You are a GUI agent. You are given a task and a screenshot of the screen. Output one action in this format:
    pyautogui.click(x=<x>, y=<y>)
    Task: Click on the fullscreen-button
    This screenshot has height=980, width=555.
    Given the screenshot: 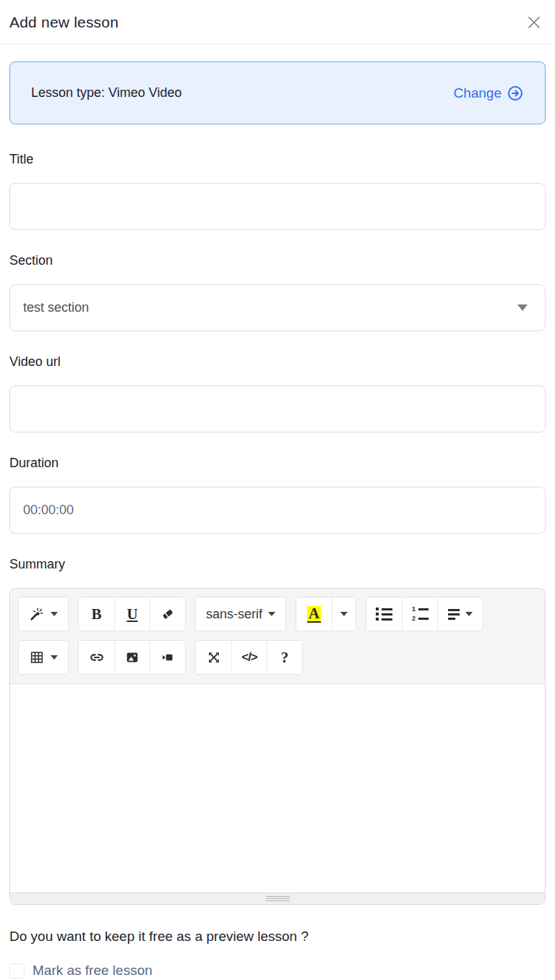 What is the action you would take?
    pyautogui.click(x=214, y=657)
    